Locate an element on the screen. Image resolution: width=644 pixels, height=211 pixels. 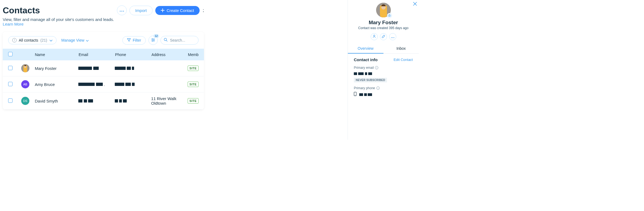
import-button: Import is located at coordinates (141, 10).